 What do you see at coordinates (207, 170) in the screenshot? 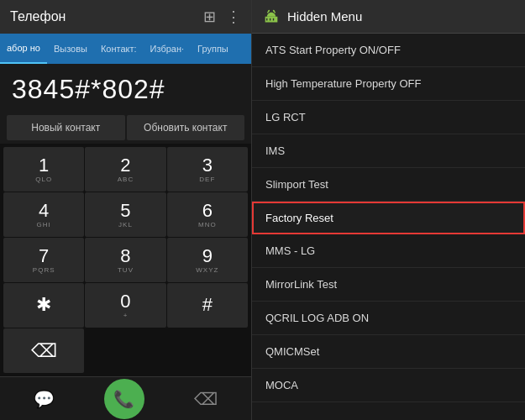
I see `key-3: 3DEF` at bounding box center [207, 170].